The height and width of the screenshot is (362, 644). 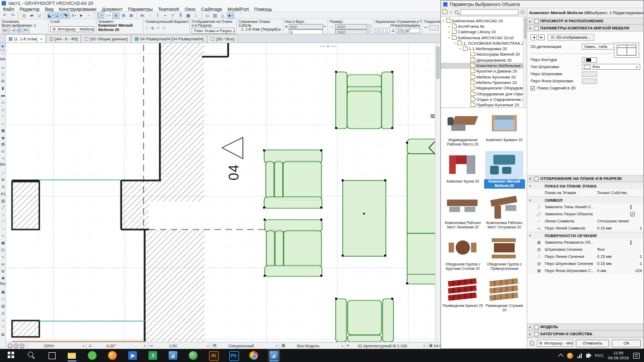 What do you see at coordinates (585, 270) in the screenshot?
I see `display-row: ▦ Перо Фона Штриховки С... 0 мм 124` at bounding box center [585, 270].